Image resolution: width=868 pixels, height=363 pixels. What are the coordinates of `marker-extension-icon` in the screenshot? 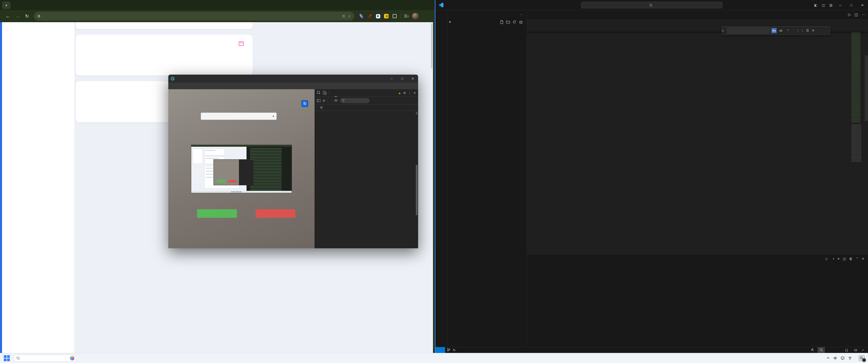 It's located at (370, 16).